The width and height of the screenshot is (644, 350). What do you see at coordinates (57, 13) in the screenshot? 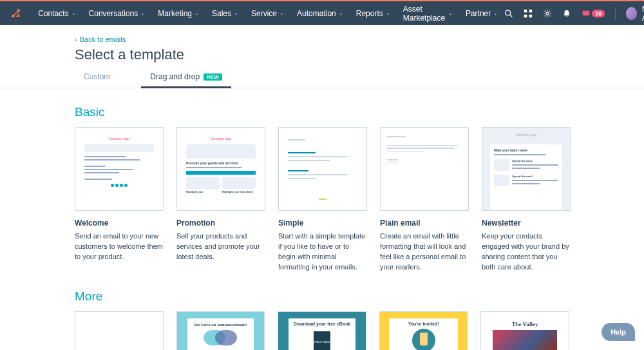
I see `nav-contacts: Contacts⌄` at bounding box center [57, 13].